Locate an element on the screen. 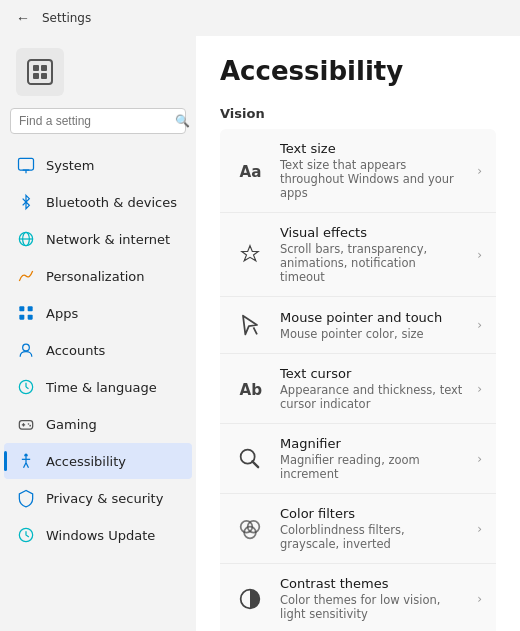 The height and width of the screenshot is (631, 520). privacy-icon is located at coordinates (26, 498).